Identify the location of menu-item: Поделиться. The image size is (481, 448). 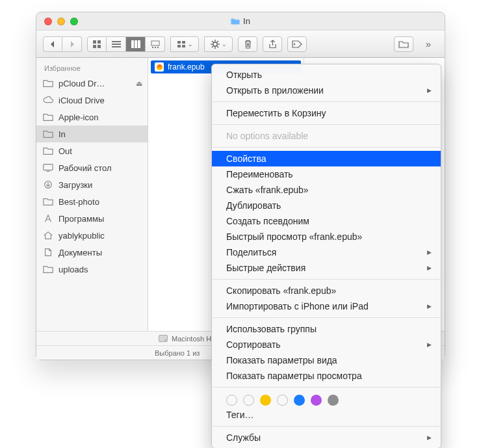
(326, 252).